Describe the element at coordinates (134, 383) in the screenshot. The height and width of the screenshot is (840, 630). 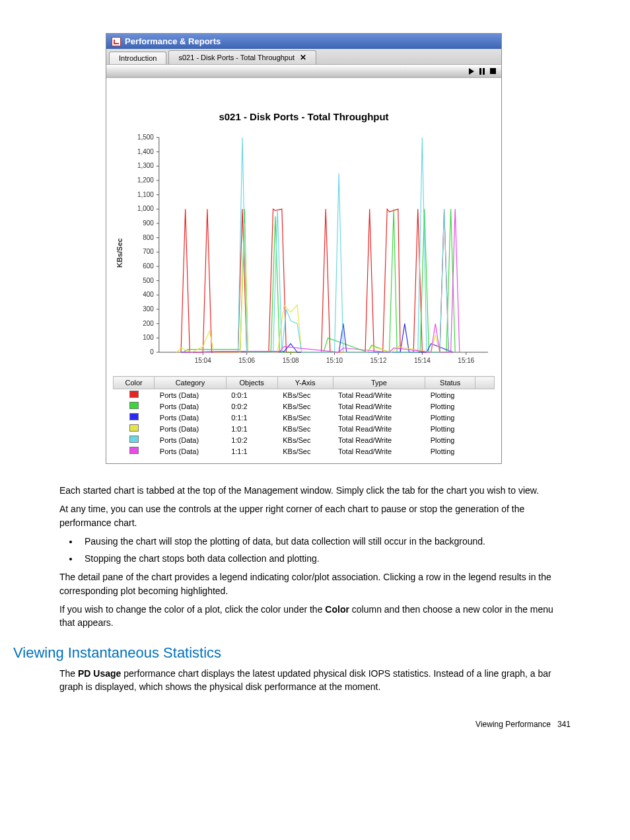
I see `legend-header: Color` at that location.